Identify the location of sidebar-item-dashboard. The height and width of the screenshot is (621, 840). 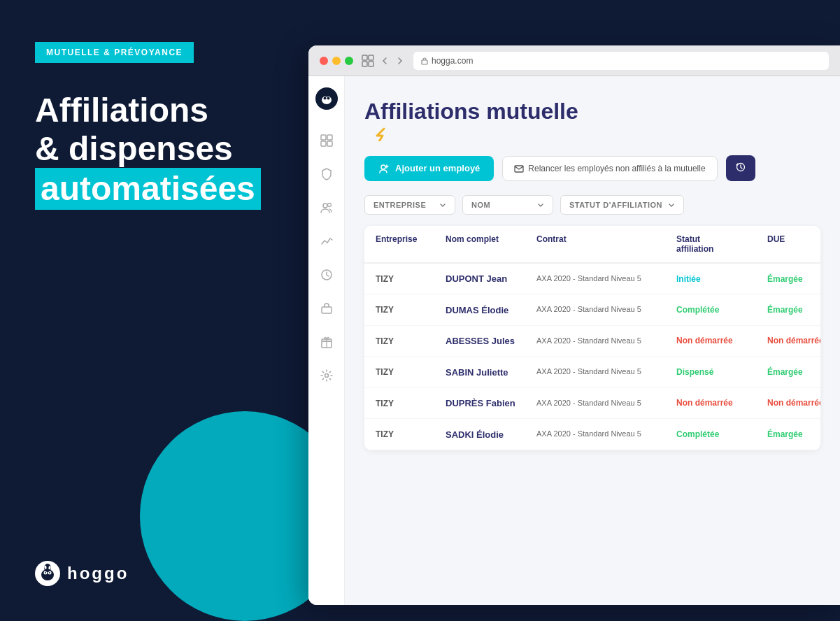
(327, 141).